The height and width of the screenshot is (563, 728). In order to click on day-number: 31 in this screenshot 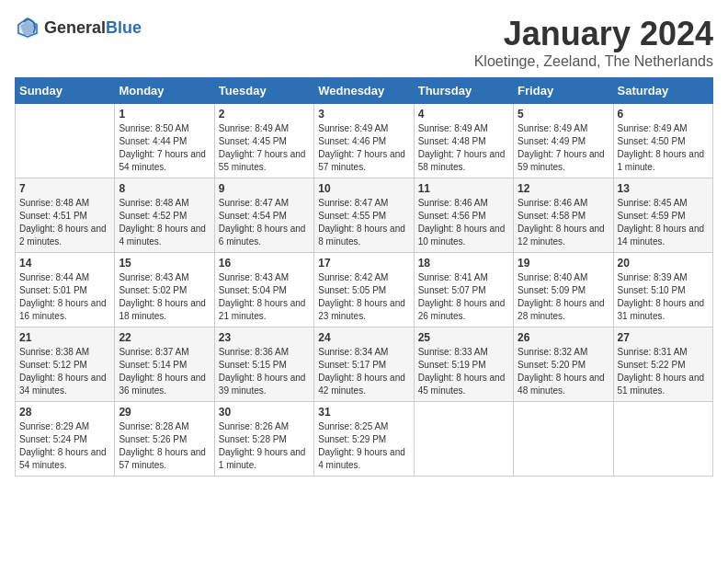, I will do `click(364, 412)`.